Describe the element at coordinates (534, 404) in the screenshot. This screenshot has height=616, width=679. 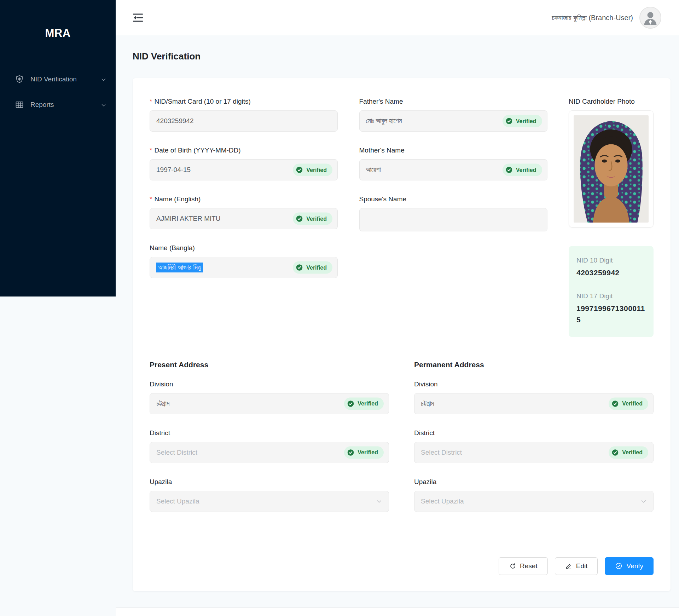
I see `permanent-division-input: চট্টগ্রাম Verified` at that location.